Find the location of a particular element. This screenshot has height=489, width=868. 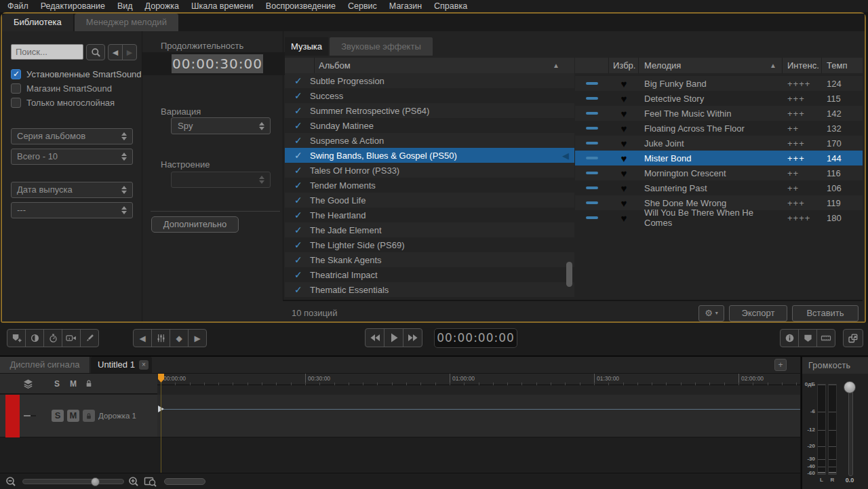

solo-button: S is located at coordinates (58, 416).